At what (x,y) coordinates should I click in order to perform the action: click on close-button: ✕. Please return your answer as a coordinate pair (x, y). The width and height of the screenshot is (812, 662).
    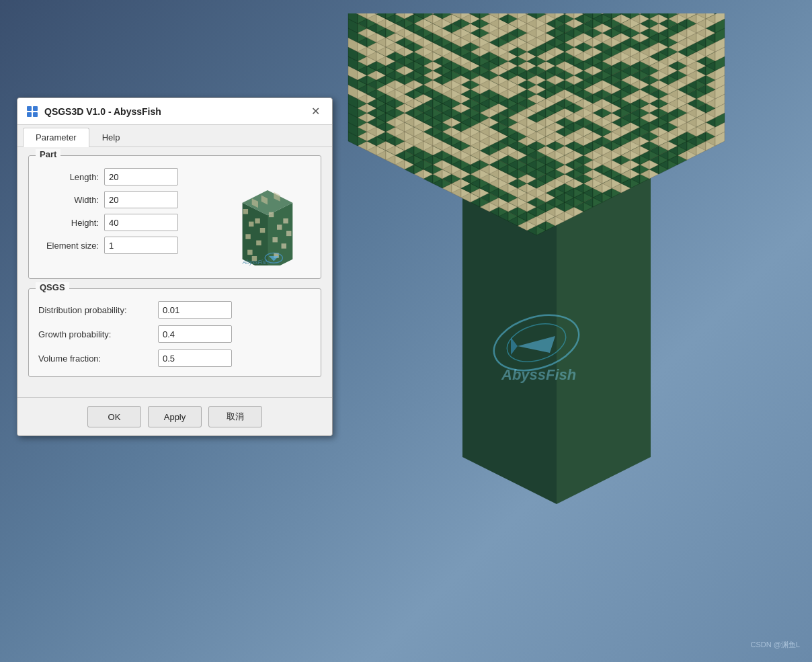
    Looking at the image, I should click on (316, 112).